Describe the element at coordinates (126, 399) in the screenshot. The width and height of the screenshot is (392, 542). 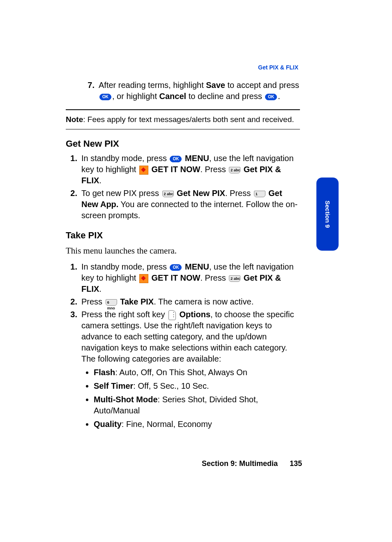
I see `multishot-label: Multi-Shot Mode` at that location.